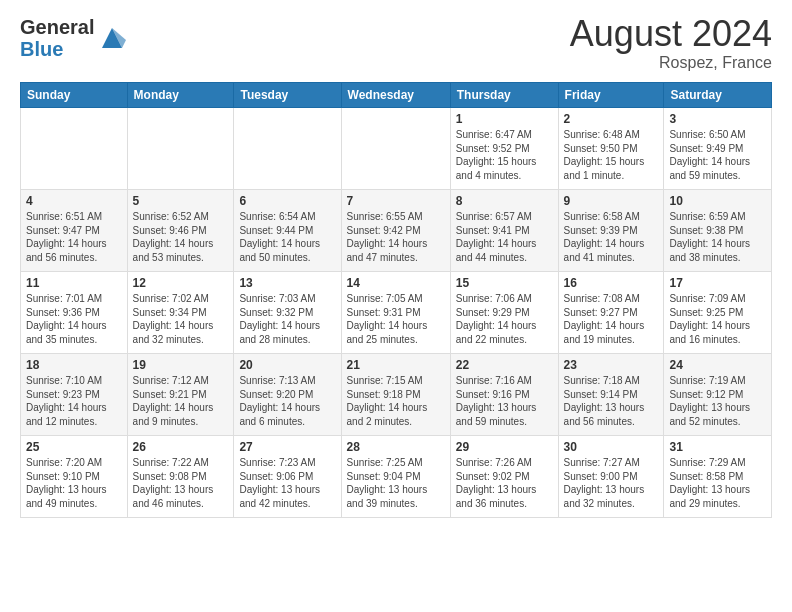  Describe the element at coordinates (288, 477) in the screenshot. I see `calendar-cell: 27Sunrise: 7:23 AM Sunset: 9:06 PM Dayli…` at that location.